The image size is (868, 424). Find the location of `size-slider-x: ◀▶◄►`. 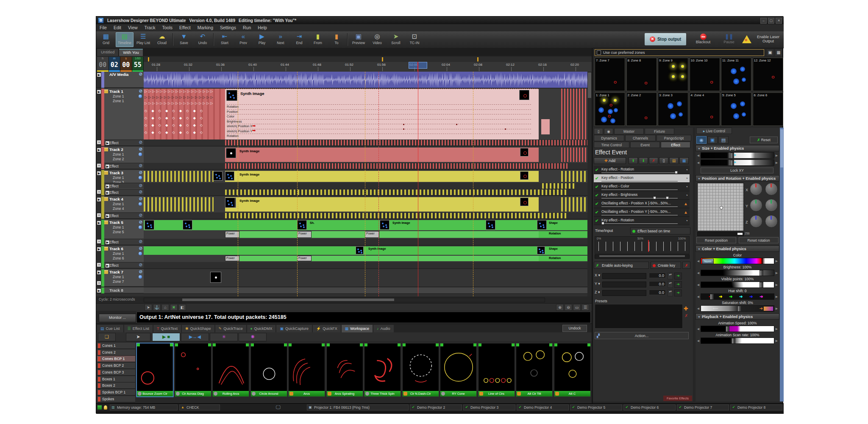

size-slider-x: ◀▶◄► is located at coordinates (737, 155).